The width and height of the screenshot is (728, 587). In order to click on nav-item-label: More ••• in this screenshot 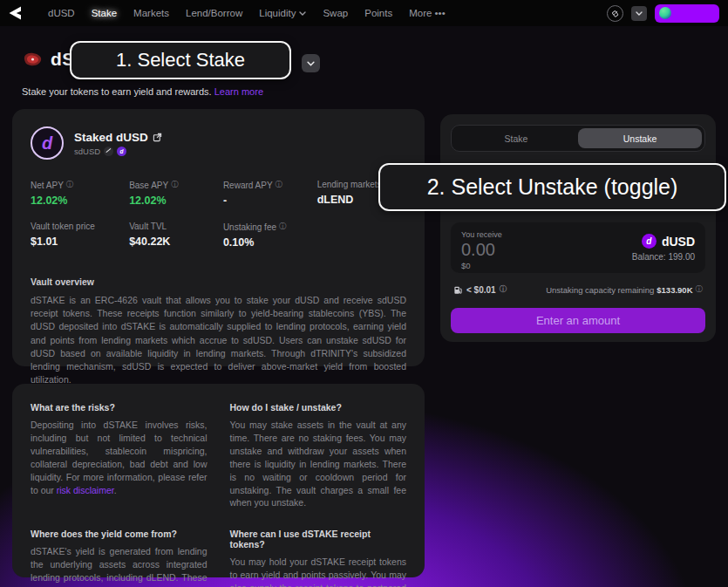, I will do `click(427, 13)`.